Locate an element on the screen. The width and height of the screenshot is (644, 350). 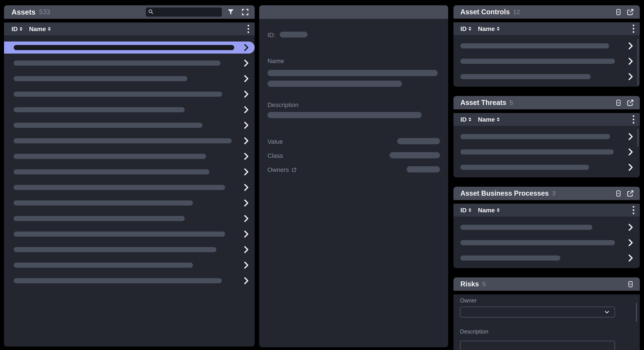
card-table-header: ID Name is located at coordinates (546, 29).